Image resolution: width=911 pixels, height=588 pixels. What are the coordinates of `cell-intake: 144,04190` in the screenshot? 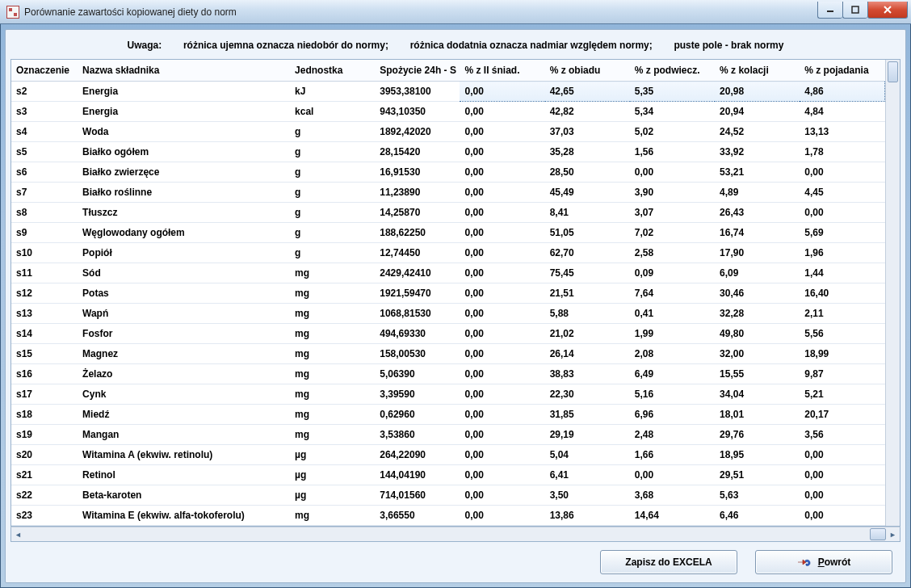 It's located at (417, 475).